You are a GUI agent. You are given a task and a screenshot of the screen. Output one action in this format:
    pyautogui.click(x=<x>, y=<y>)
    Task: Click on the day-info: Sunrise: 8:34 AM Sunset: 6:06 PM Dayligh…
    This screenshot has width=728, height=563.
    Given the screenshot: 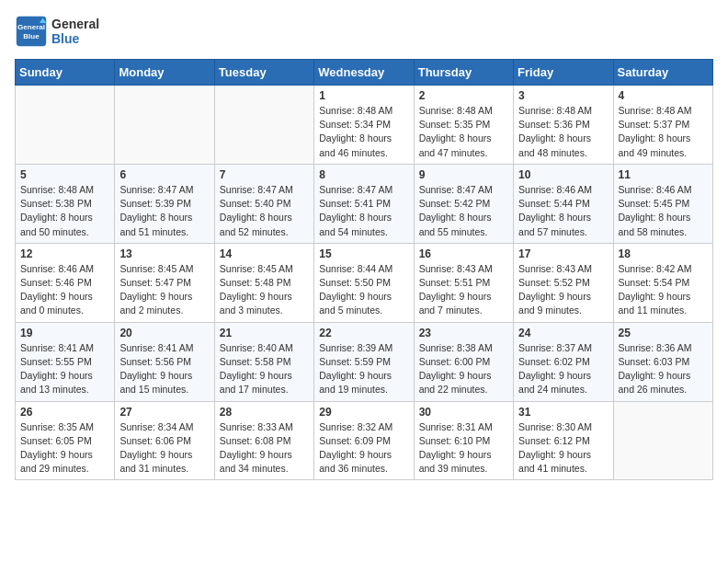 What is the action you would take?
    pyautogui.click(x=164, y=449)
    